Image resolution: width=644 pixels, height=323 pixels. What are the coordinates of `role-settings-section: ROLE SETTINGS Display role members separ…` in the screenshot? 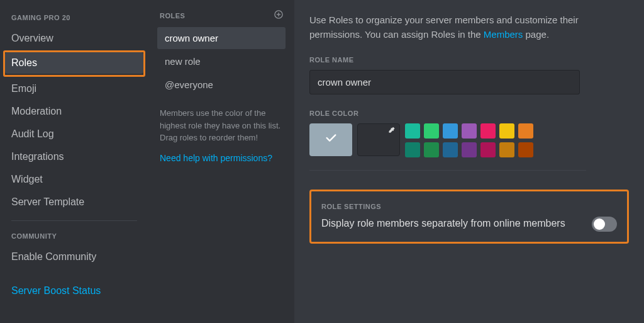 It's located at (469, 217).